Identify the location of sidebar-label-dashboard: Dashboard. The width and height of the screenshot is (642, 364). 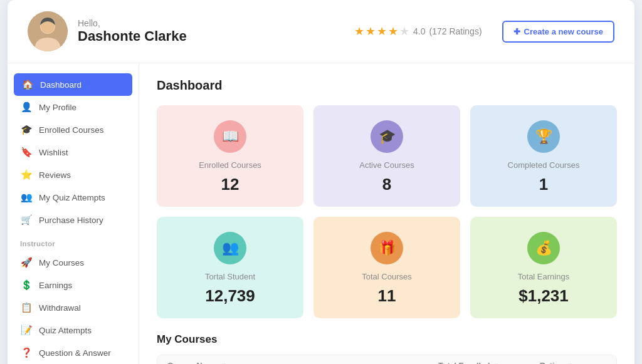
(61, 85).